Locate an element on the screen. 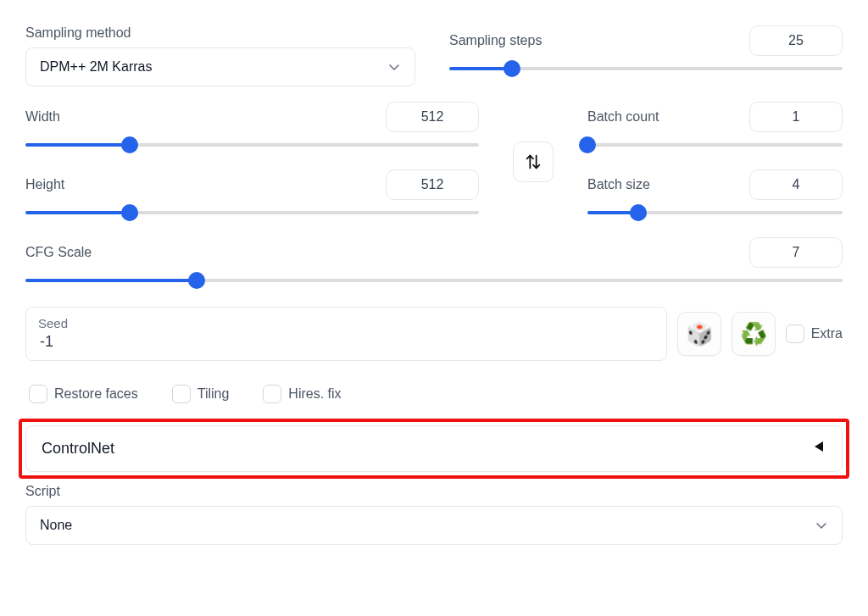  swap-dimensions-button is located at coordinates (533, 162).